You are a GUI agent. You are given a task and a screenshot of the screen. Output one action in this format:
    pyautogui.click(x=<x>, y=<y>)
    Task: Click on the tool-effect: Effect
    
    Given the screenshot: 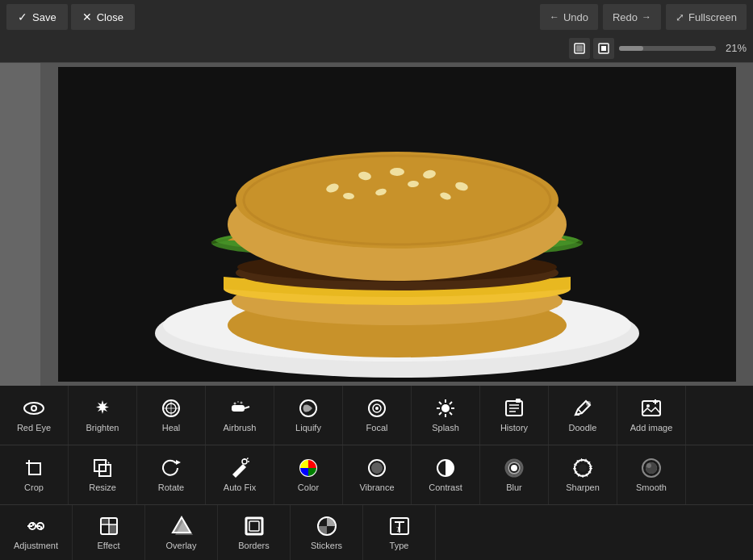 What is the action you would take?
    pyautogui.click(x=109, y=533)
    